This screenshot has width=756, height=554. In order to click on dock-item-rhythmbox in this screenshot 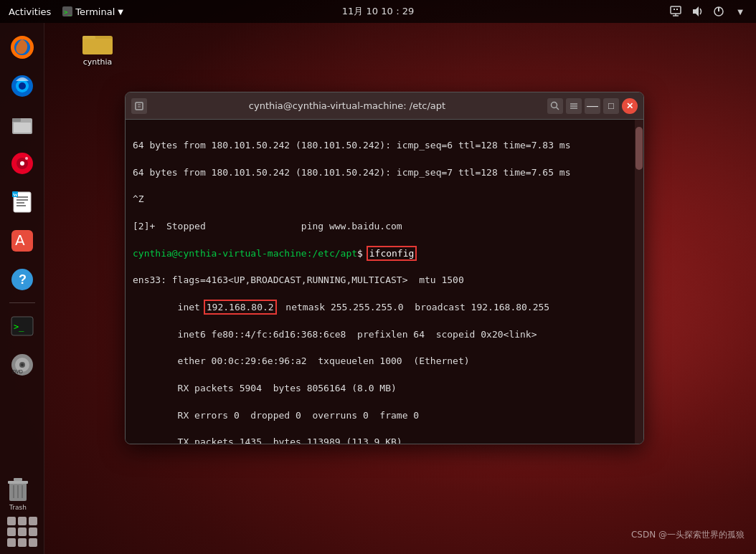, I will do `click(22, 163)`.